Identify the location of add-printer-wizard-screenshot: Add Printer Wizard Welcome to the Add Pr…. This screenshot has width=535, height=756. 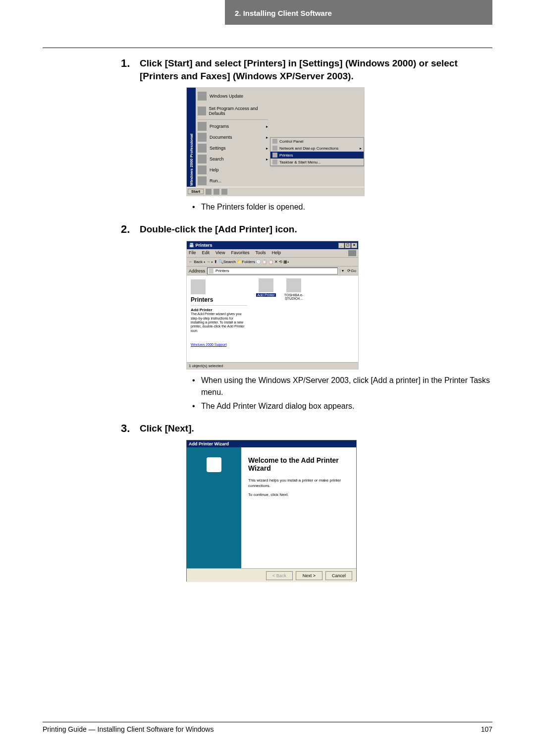
(271, 511).